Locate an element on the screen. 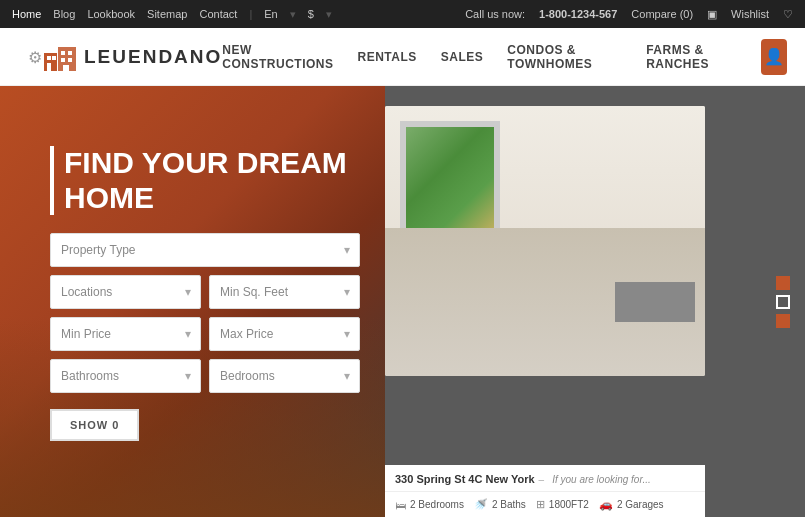 This screenshot has width=805, height=517. topbar-home-link: Home is located at coordinates (26, 14).